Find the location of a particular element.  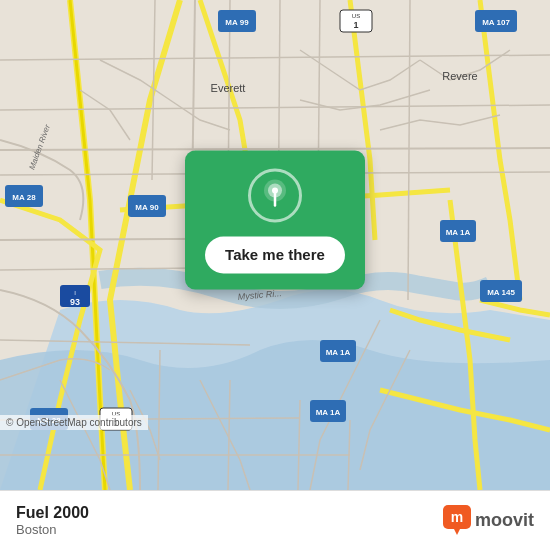

place-name: Fuel 2000 is located at coordinates (52, 513).